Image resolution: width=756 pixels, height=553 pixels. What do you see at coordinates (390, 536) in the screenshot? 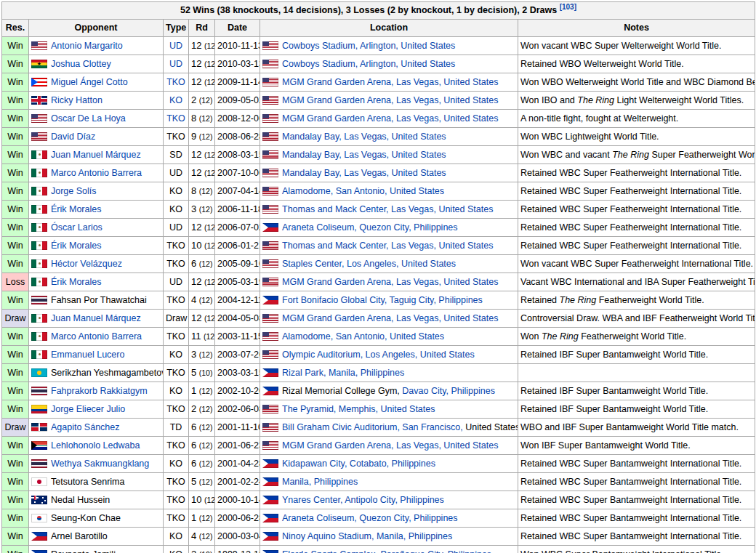
I see `location-cell: Ninoy Aquino Stadium, Manila, Philippine…` at bounding box center [390, 536].